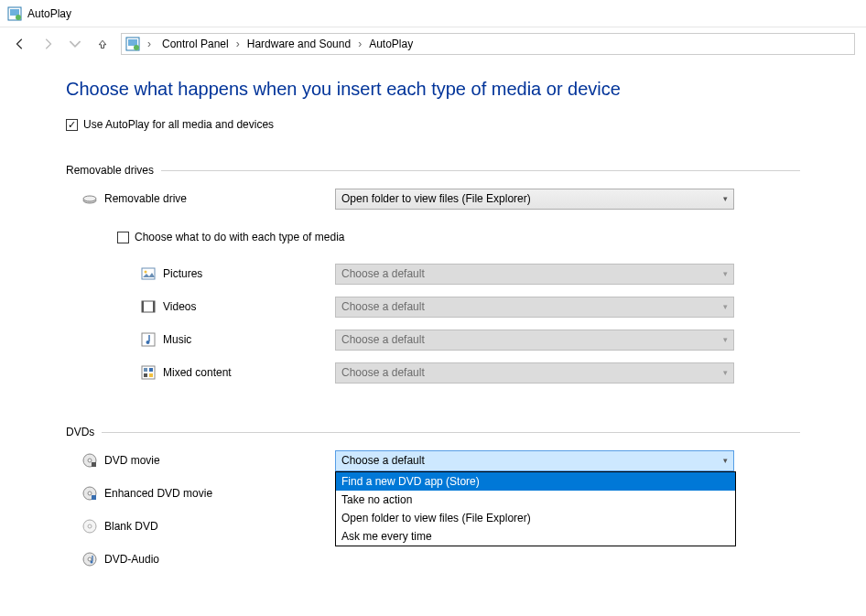 The image size is (866, 616). I want to click on dropdown-item-find-app: Find a new DVD app (Store), so click(536, 481).